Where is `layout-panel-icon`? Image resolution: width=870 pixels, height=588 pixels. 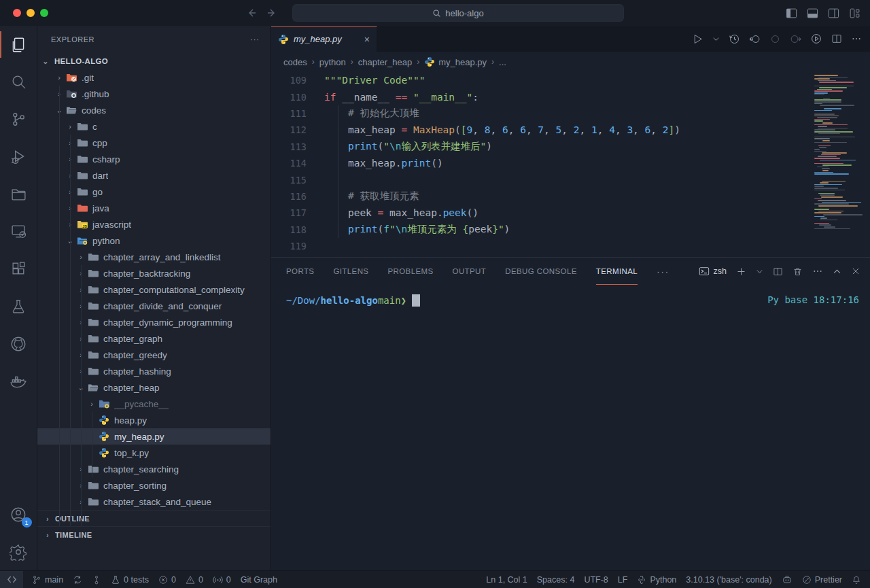
layout-panel-icon is located at coordinates (813, 14).